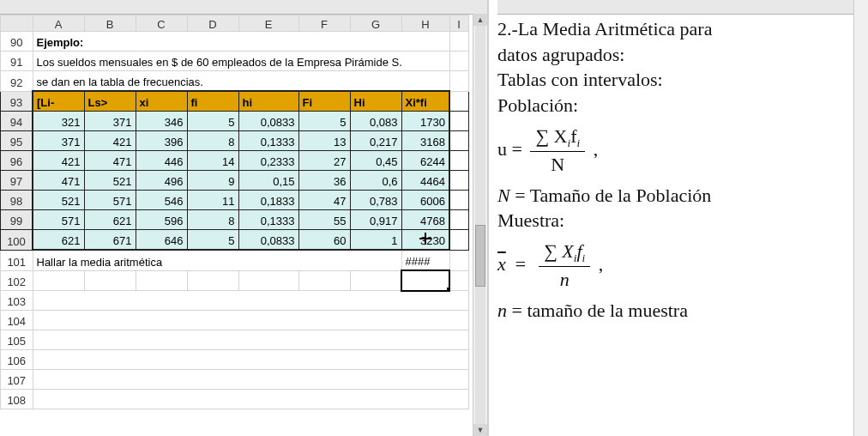 The image size is (868, 436). I want to click on row-header: 99, so click(17, 220).